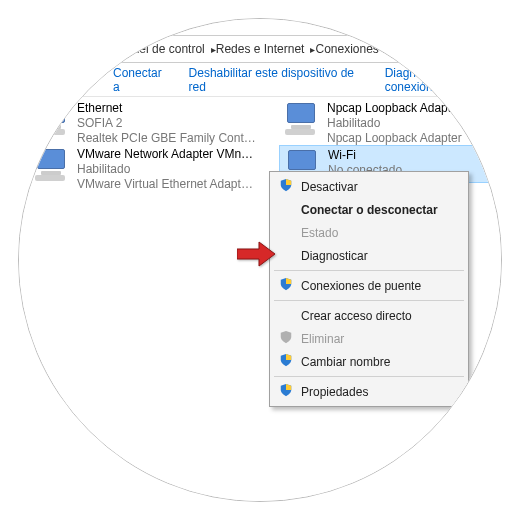  Describe the element at coordinates (370, 210) in the screenshot. I see `menu-label: Conectar o desconectar` at that location.